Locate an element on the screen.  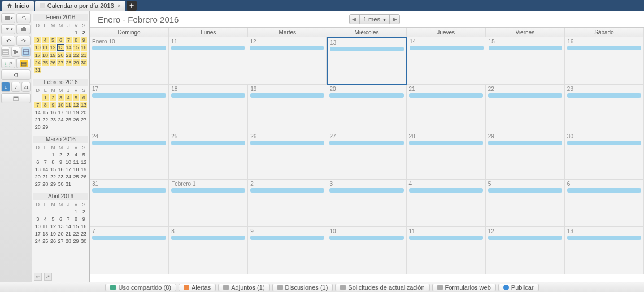
minical-day: 2 is located at coordinates (84, 211).